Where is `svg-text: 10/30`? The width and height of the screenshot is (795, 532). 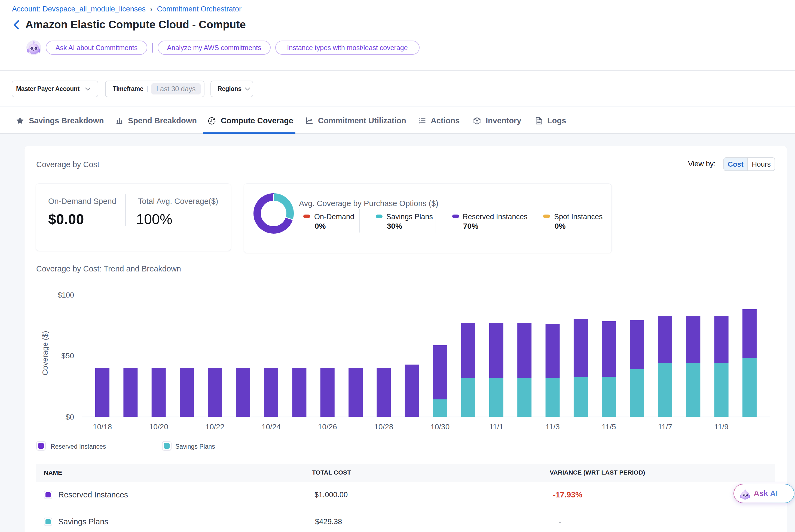 svg-text: 10/30 is located at coordinates (440, 427).